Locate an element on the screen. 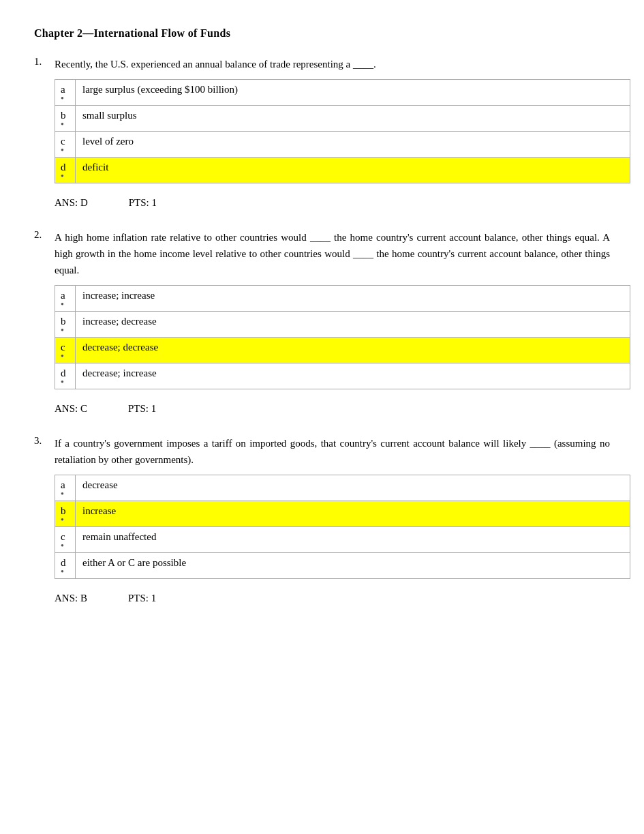 The width and height of the screenshot is (644, 834). option-row-3-2: b●increase is located at coordinates (343, 514).